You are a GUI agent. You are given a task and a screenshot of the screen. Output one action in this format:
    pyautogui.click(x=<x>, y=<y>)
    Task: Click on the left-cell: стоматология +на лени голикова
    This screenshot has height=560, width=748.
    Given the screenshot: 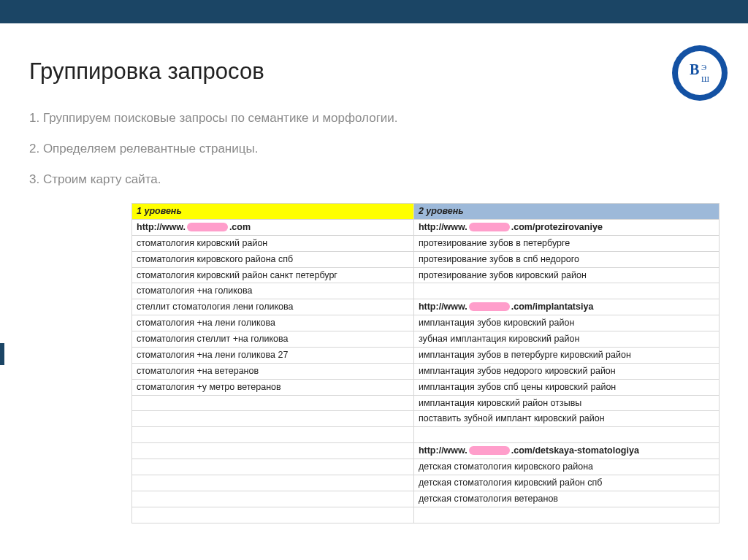 What is the action you would take?
    pyautogui.click(x=273, y=323)
    